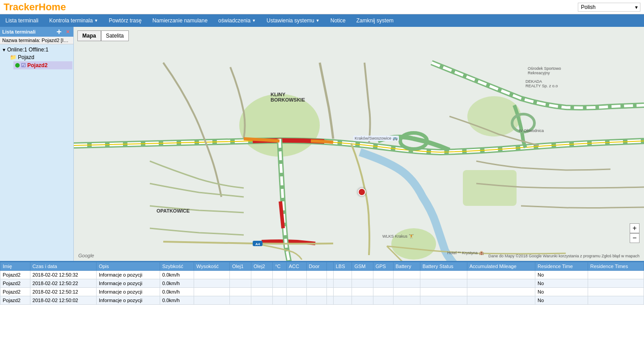 The image size is (644, 337). I want to click on nav-zamknij: Zamknij system, so click(375, 21).